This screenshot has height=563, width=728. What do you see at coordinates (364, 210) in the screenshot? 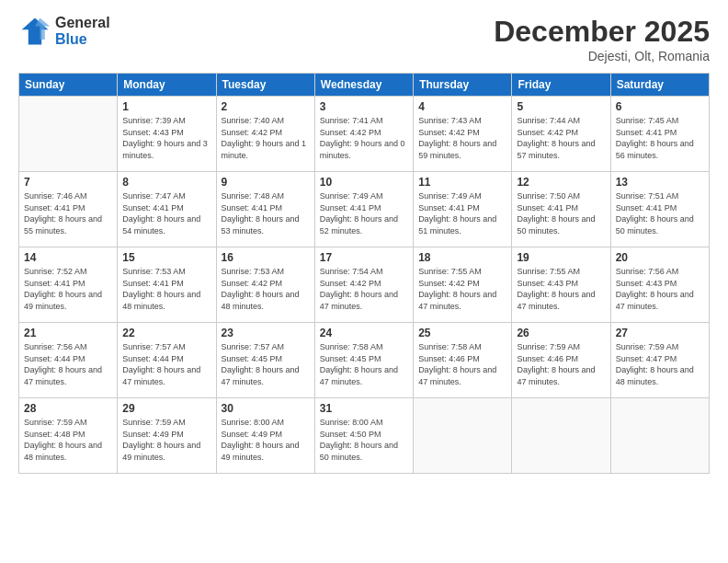
I see `calendar-week-row: 7Sunrise: 7:46 AMSunset: 4:41 PMDaylight…` at bounding box center [364, 210].